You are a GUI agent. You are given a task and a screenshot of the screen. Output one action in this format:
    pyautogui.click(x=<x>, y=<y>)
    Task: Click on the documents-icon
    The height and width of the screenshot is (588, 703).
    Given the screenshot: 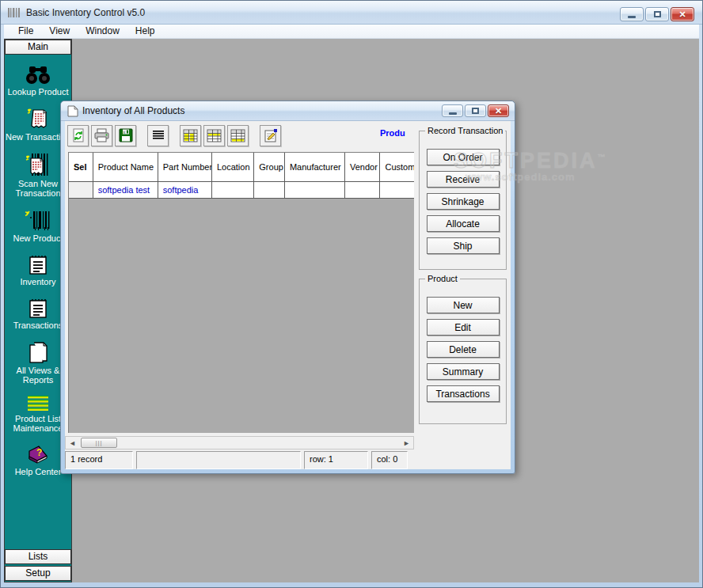 What is the action you would take?
    pyautogui.click(x=38, y=352)
    